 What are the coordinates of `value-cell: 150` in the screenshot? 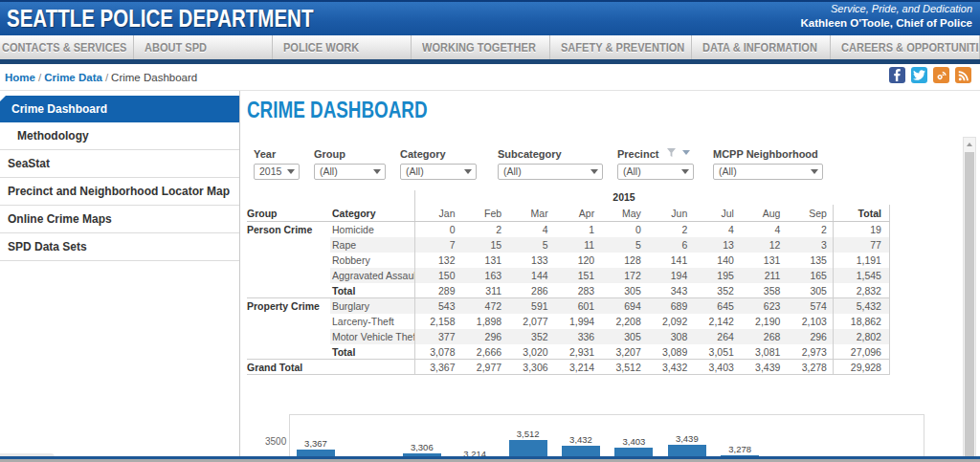 It's located at (438, 275).